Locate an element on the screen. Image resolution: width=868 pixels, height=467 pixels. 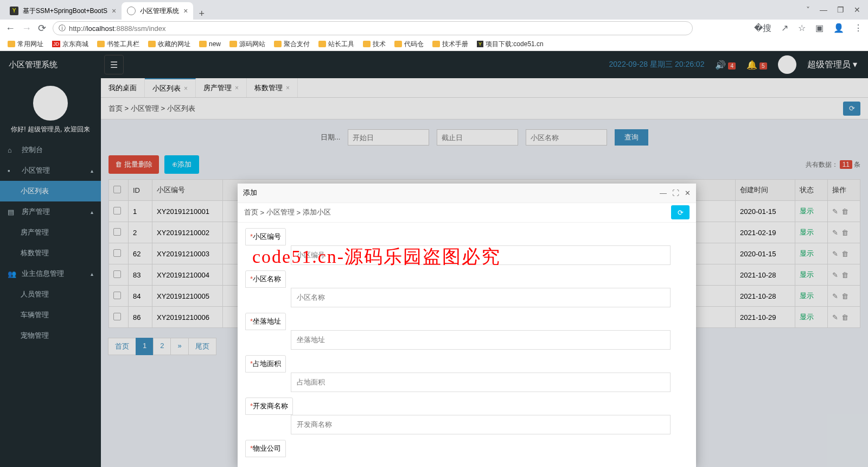
browser-tab-1: 小区管理系统 × is located at coordinates (157, 11).